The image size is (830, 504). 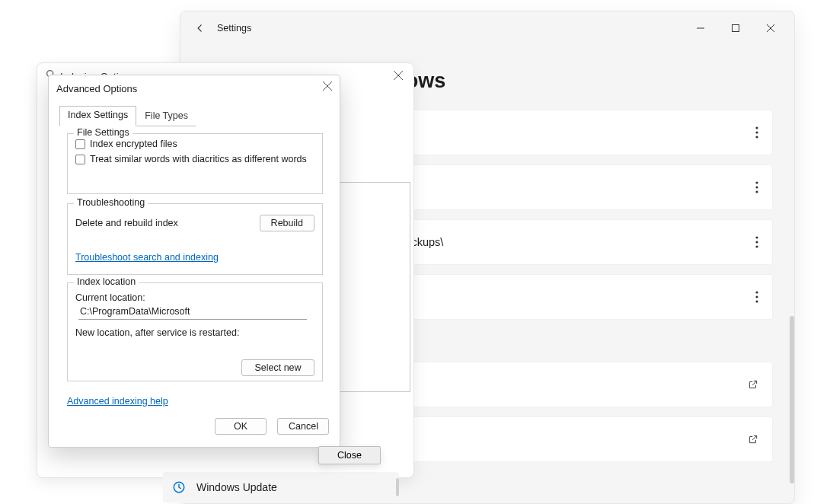 I want to click on settings-titlebar: Settings, so click(x=487, y=28).